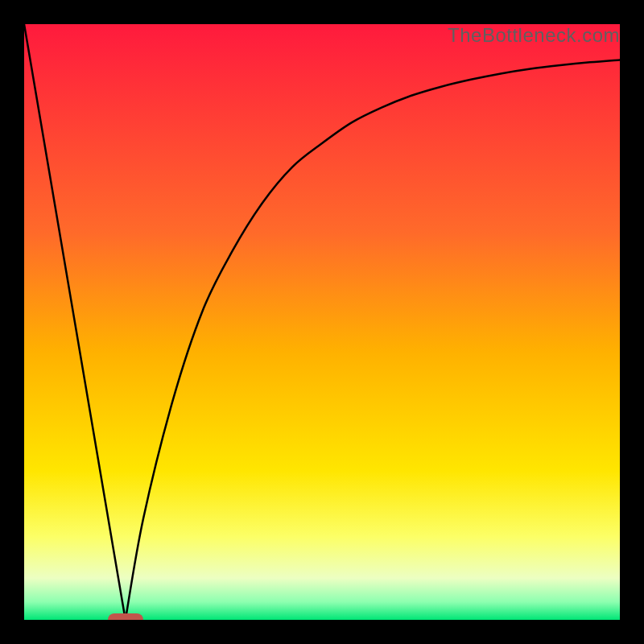 This screenshot has height=644, width=644. What do you see at coordinates (126, 617) in the screenshot?
I see `minimum-marker` at bounding box center [126, 617].